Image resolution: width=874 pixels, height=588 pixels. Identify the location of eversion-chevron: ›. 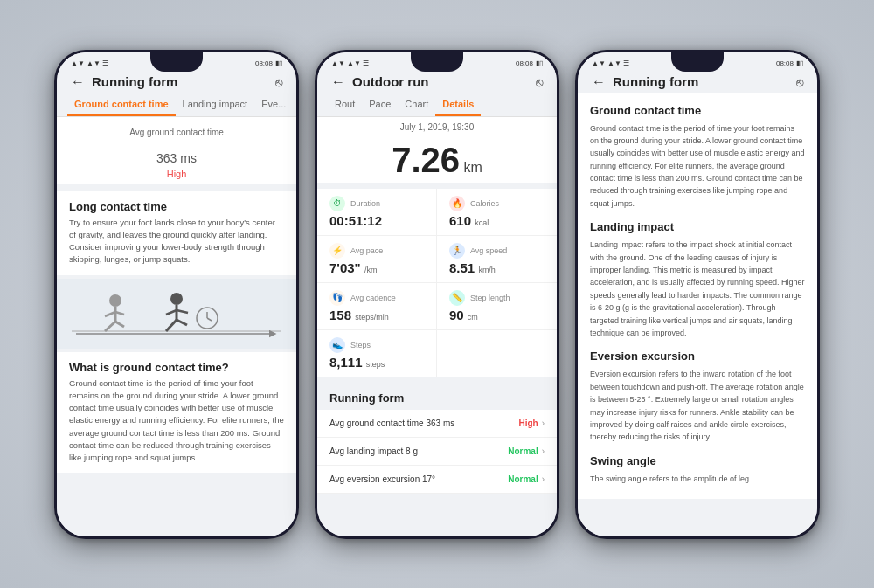
(544, 479).